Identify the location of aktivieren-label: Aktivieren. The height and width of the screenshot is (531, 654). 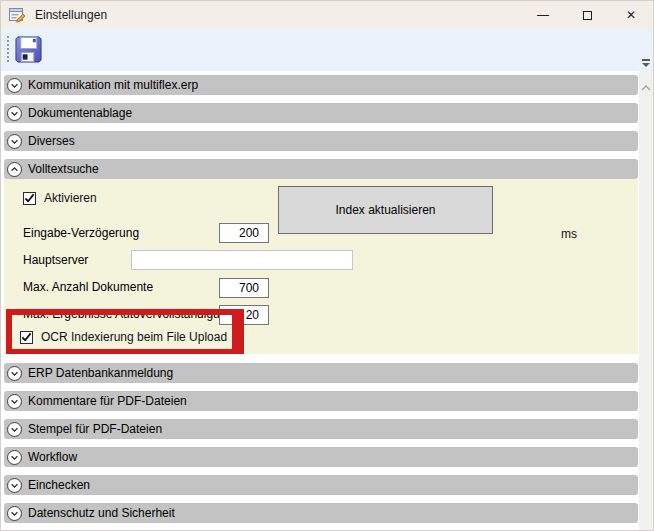
(70, 198).